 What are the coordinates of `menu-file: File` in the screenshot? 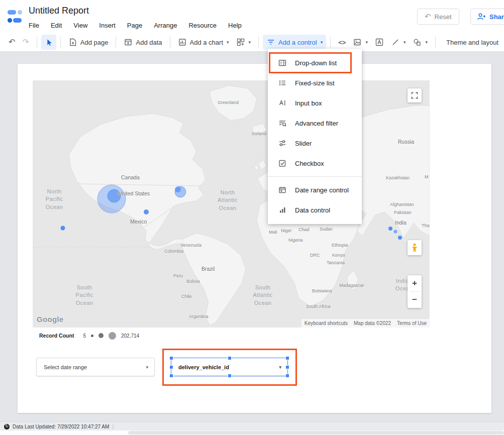 It's located at (34, 25).